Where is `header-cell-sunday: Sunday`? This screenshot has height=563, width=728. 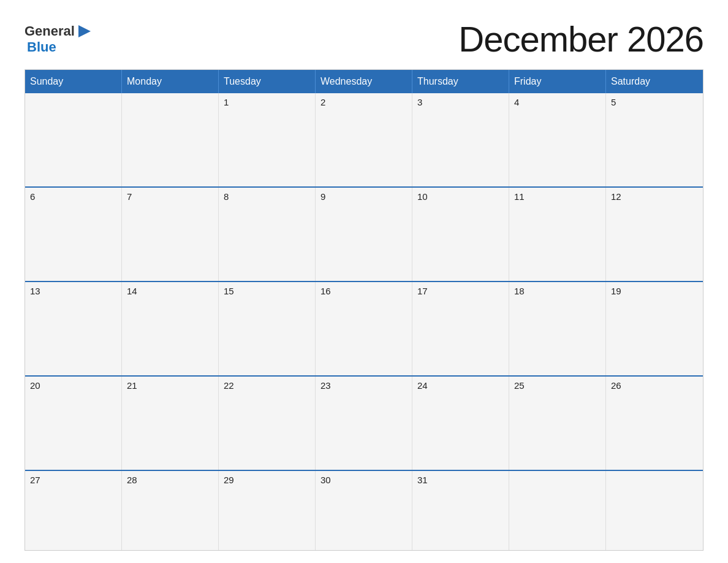
header-cell-sunday: Sunday is located at coordinates (74, 82).